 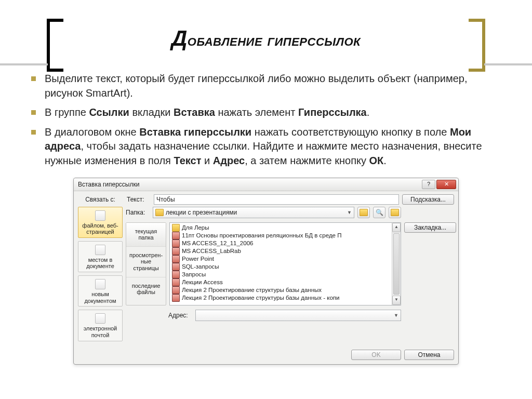 I want to click on file-row: Запросы, so click(x=281, y=274).